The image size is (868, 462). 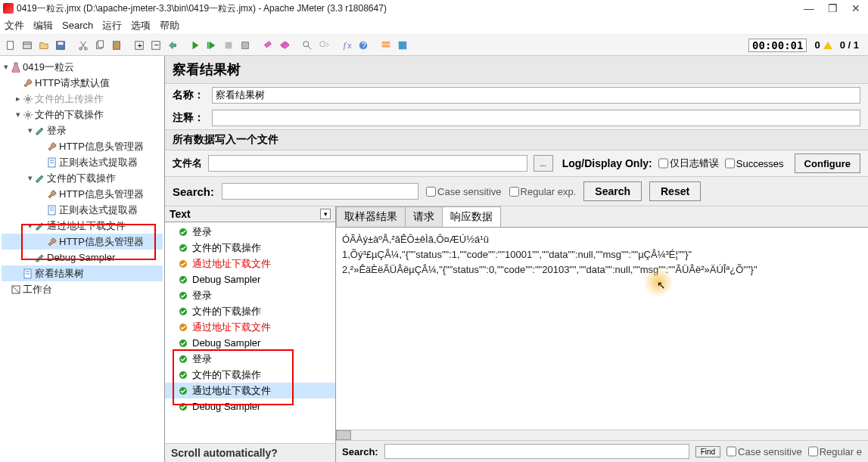 What do you see at coordinates (386, 45) in the screenshot?
I see `template-list-icon` at bounding box center [386, 45].